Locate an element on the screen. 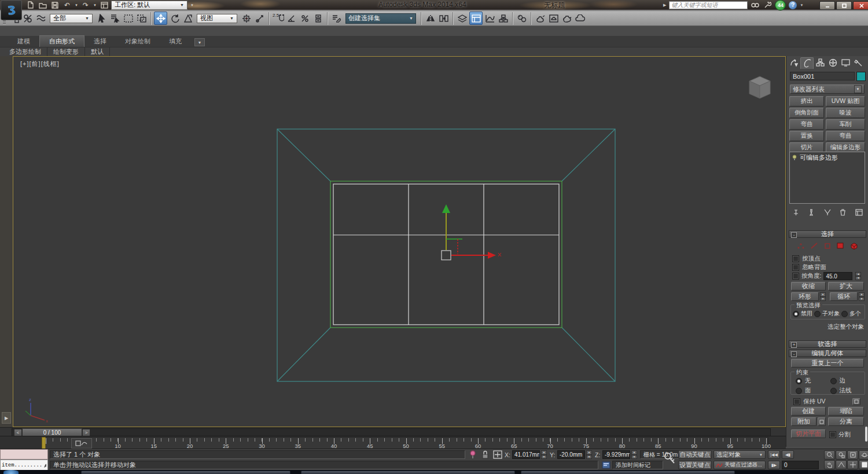 This screenshot has height=474, width=868. grow-button: 扩大 is located at coordinates (846, 286).